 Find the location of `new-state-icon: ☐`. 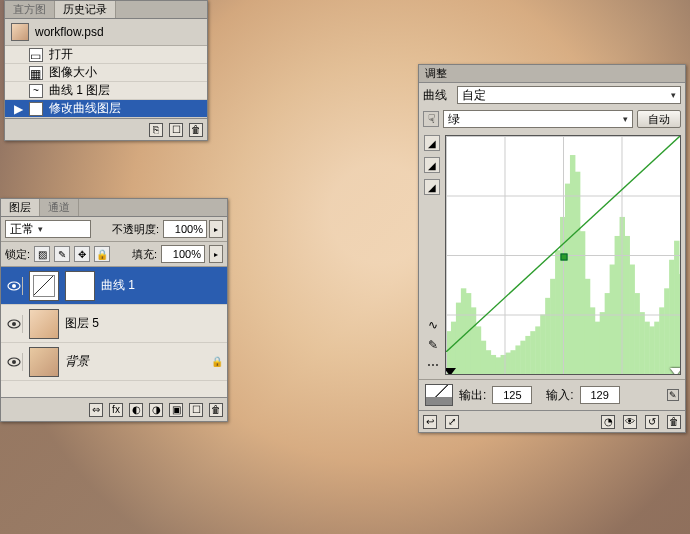

new-state-icon: ☐ is located at coordinates (176, 130).